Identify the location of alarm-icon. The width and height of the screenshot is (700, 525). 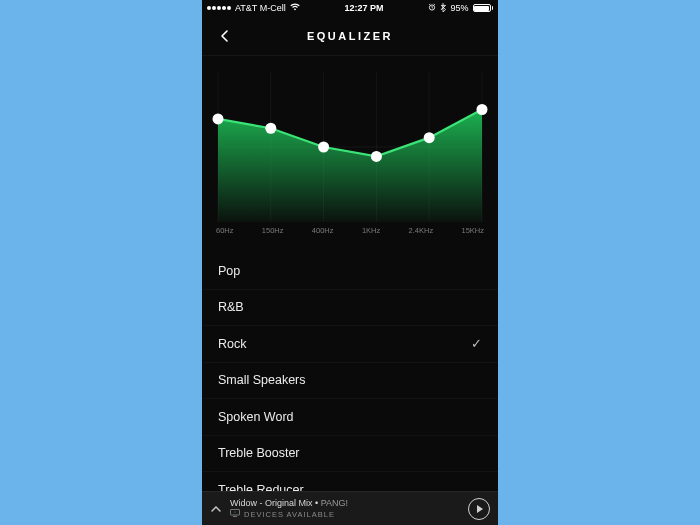
(432, 8).